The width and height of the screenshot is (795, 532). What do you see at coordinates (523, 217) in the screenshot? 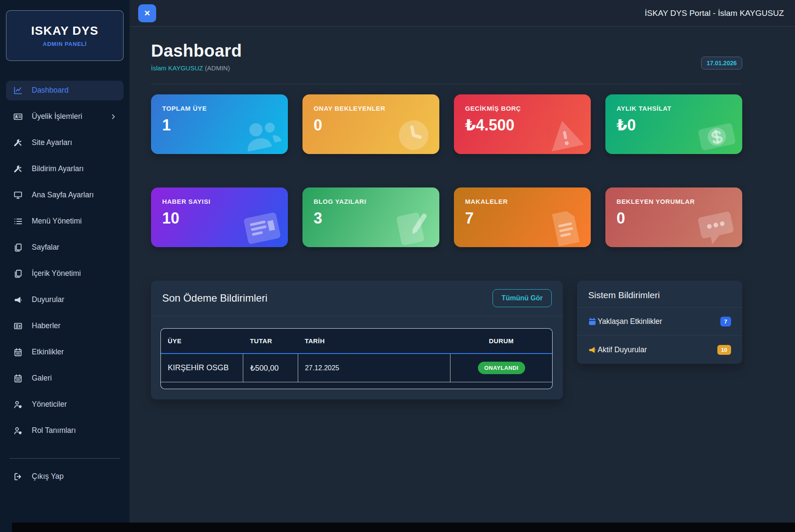
I see `stat-card-makaleler: MAKALELER 7` at bounding box center [523, 217].